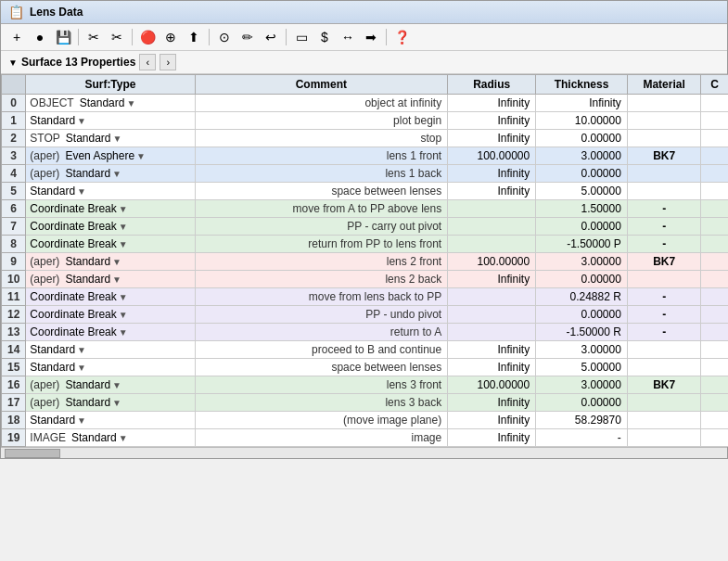  Describe the element at coordinates (109, 156) in the screenshot. I see `surf-type-container: (aper)Even Asphere ▼` at that location.